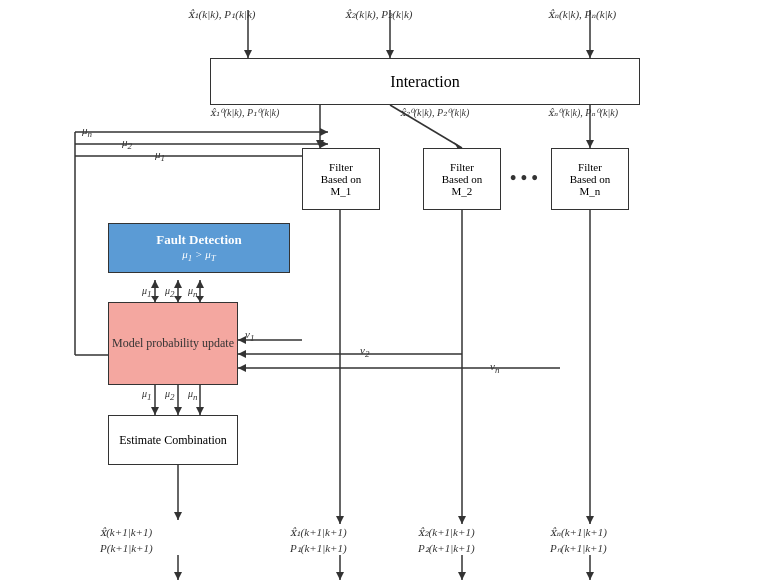 The width and height of the screenshot is (762, 588). I want to click on interaction-label: Interaction, so click(424, 82).